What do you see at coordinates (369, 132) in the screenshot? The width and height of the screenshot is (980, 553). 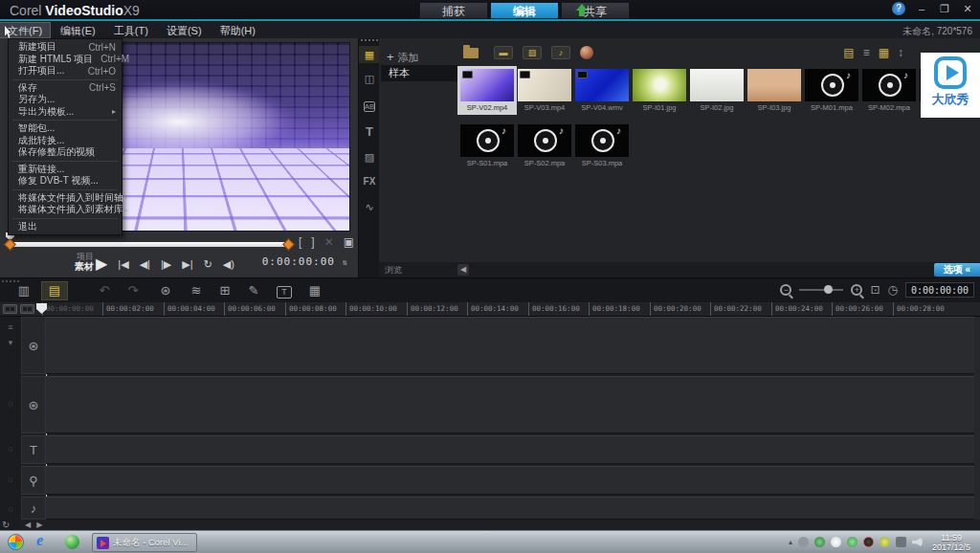 I see `title-icon: T` at bounding box center [369, 132].